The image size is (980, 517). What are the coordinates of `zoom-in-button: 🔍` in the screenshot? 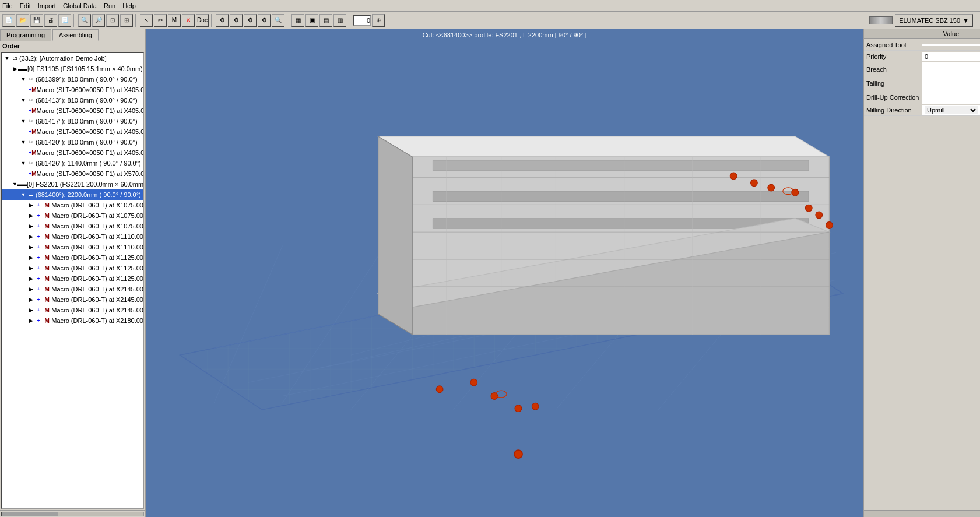 It's located at (85, 20).